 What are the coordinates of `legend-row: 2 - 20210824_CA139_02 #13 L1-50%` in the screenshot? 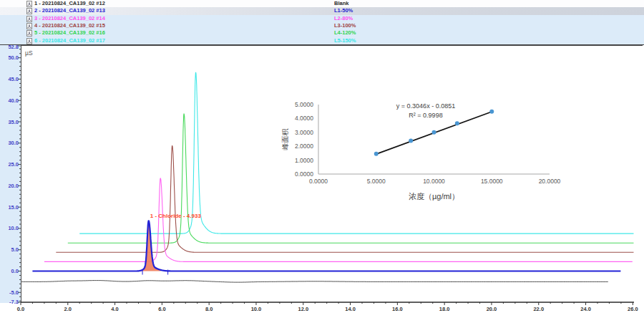 It's located at (322, 11).